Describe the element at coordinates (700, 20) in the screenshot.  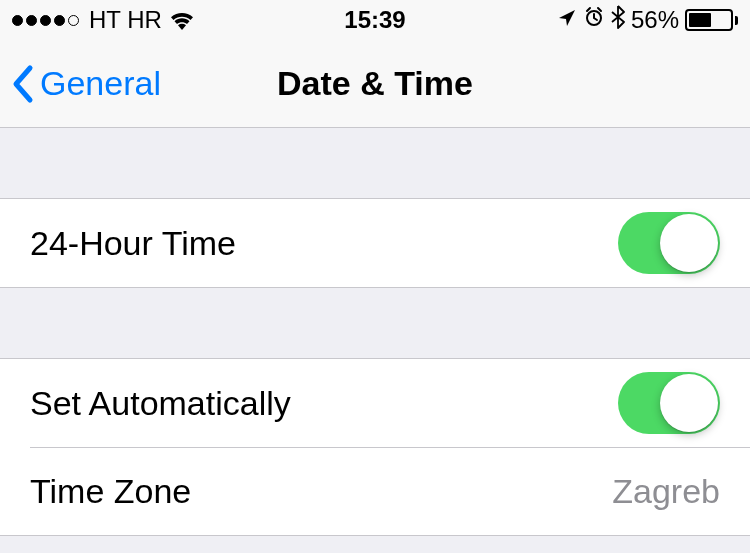
I see `battery-fill` at that location.